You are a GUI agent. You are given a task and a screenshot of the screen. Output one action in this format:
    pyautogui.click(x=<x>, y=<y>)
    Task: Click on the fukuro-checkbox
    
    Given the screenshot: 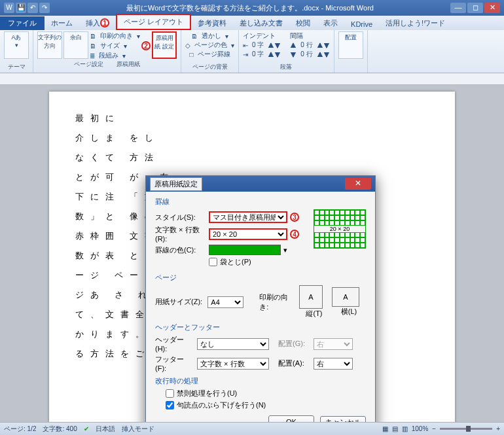 What is the action you would take?
    pyautogui.click(x=213, y=262)
    